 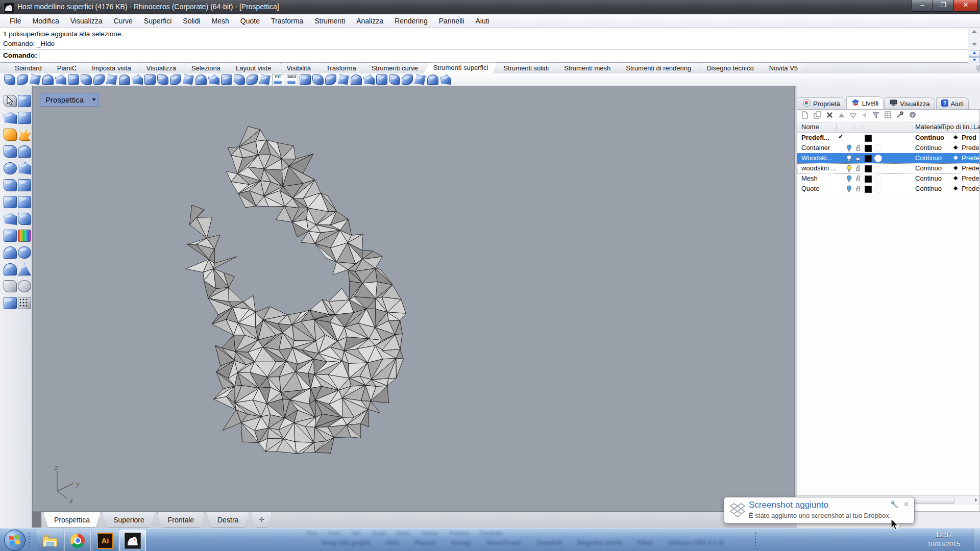 I want to click on corner-points-srf-icon, so click(x=35, y=80).